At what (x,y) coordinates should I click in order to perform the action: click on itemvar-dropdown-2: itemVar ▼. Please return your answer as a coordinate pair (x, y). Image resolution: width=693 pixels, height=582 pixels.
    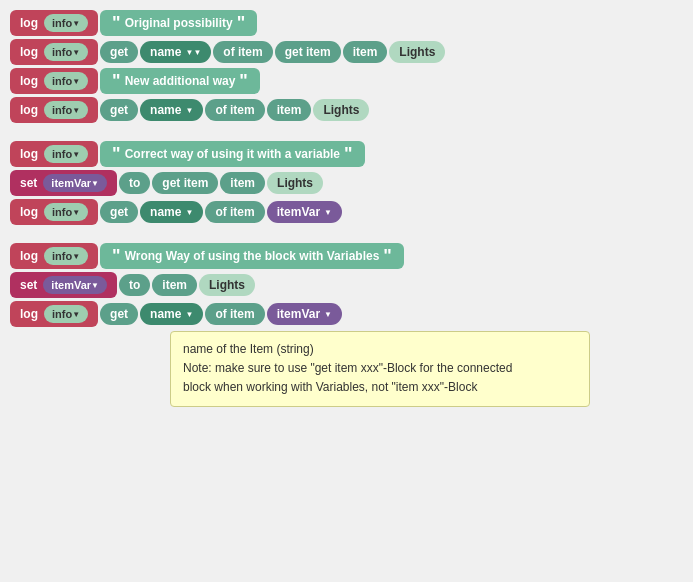
    Looking at the image, I should click on (304, 212).